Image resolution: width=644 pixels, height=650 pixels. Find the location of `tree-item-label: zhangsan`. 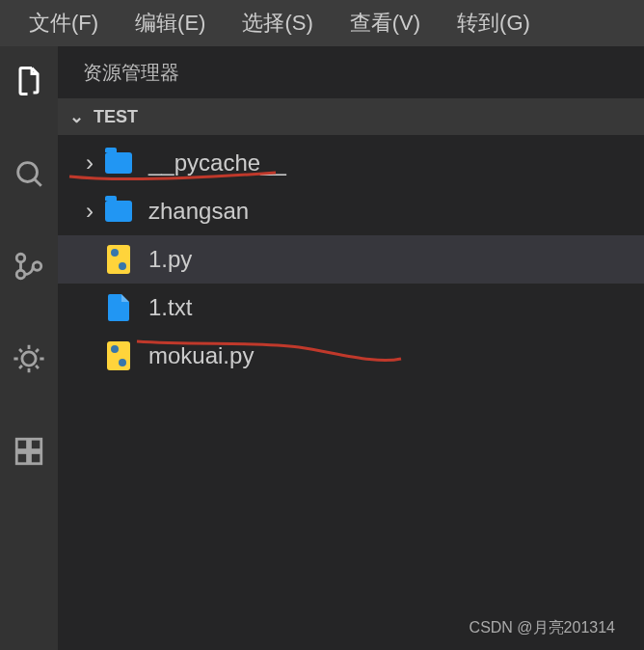

tree-item-label: zhangsan is located at coordinates (199, 211).